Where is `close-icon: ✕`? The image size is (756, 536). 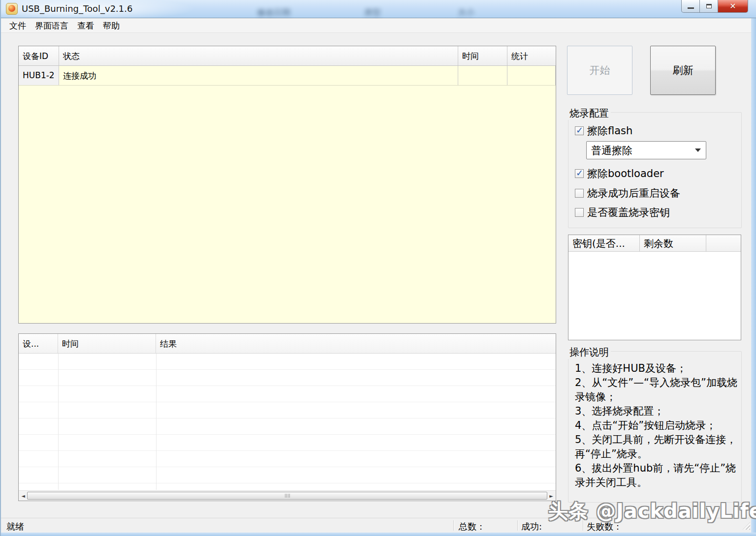
close-icon: ✕ is located at coordinates (732, 6).